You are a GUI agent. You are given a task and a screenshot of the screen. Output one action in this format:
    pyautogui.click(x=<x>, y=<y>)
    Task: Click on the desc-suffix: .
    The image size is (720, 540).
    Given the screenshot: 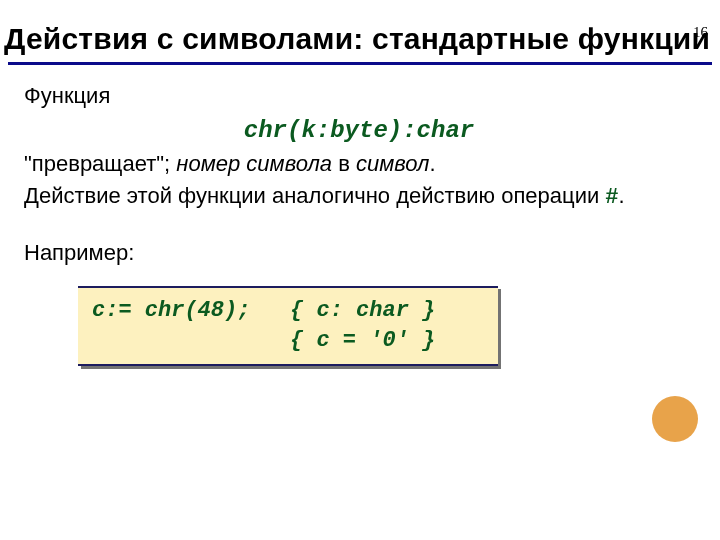 What is the action you would take?
    pyautogui.click(x=432, y=164)
    